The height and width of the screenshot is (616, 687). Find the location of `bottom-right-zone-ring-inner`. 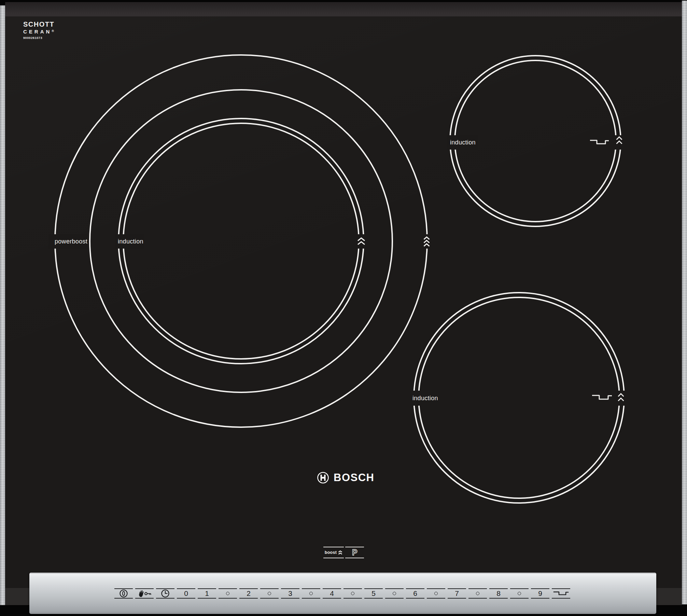

bottom-right-zone-ring-inner is located at coordinates (519, 398).